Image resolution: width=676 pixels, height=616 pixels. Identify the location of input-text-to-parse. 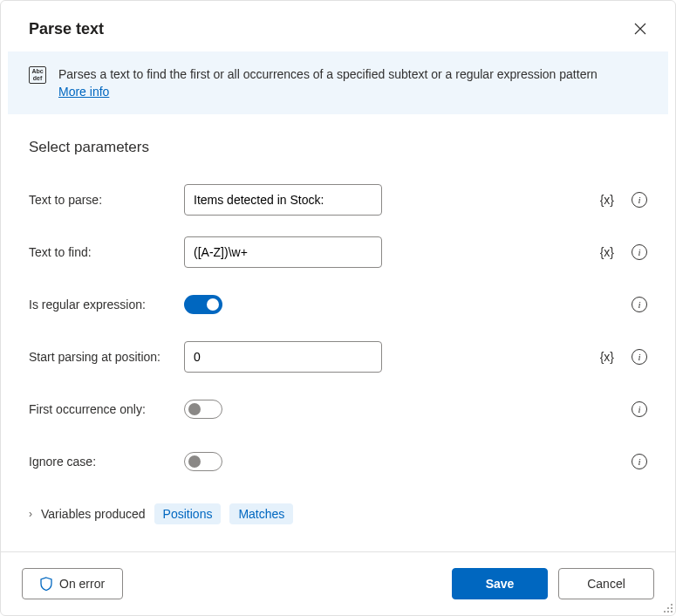
(283, 200).